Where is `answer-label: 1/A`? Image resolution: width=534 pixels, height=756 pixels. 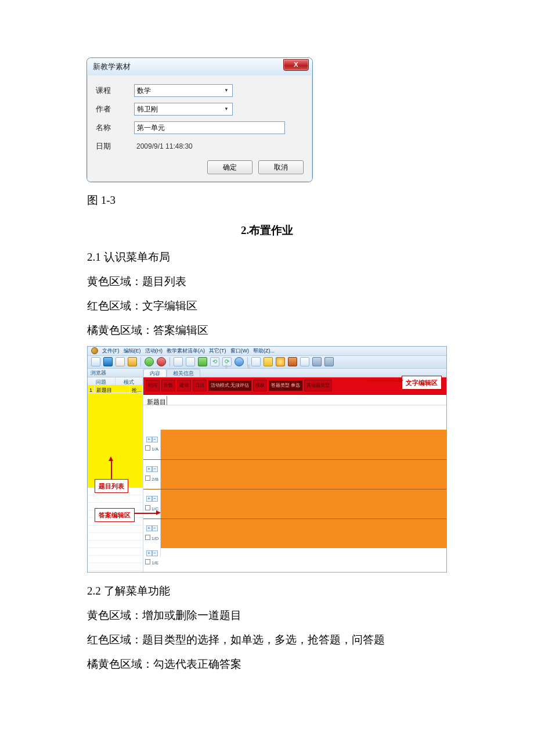 answer-label: 1/A is located at coordinates (155, 449).